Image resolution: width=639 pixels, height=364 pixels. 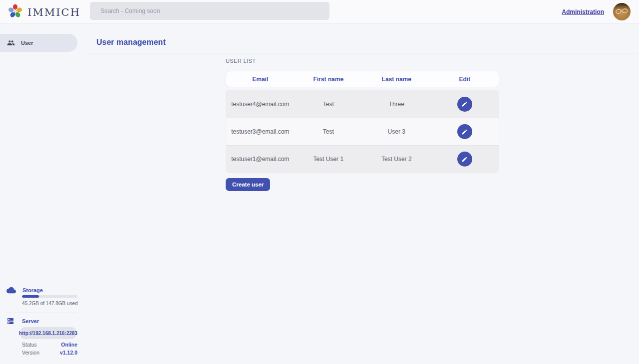 What do you see at coordinates (210, 11) in the screenshot?
I see `search-input` at bounding box center [210, 11].